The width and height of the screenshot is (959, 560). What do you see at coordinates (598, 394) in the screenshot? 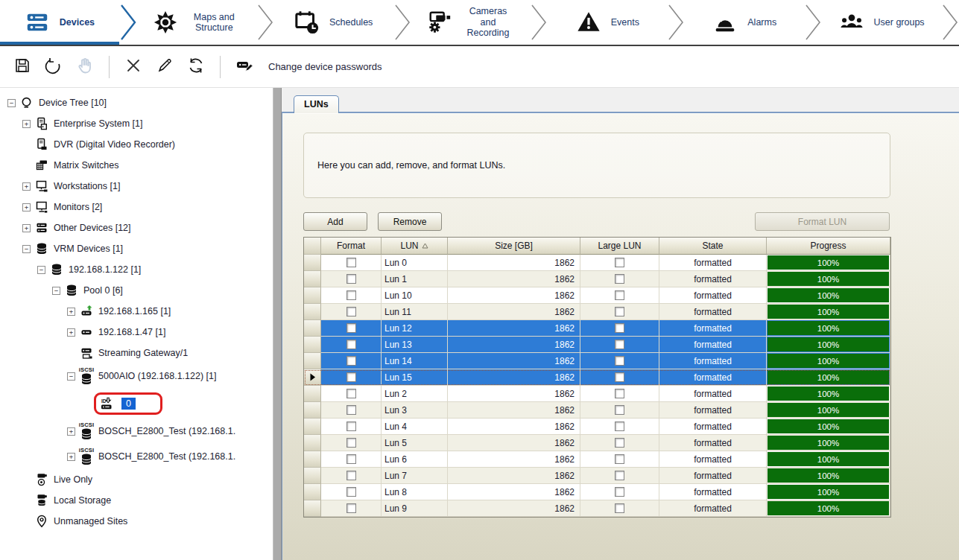
I see `table-row-lun-2: Lun 21862formatted100%` at bounding box center [598, 394].